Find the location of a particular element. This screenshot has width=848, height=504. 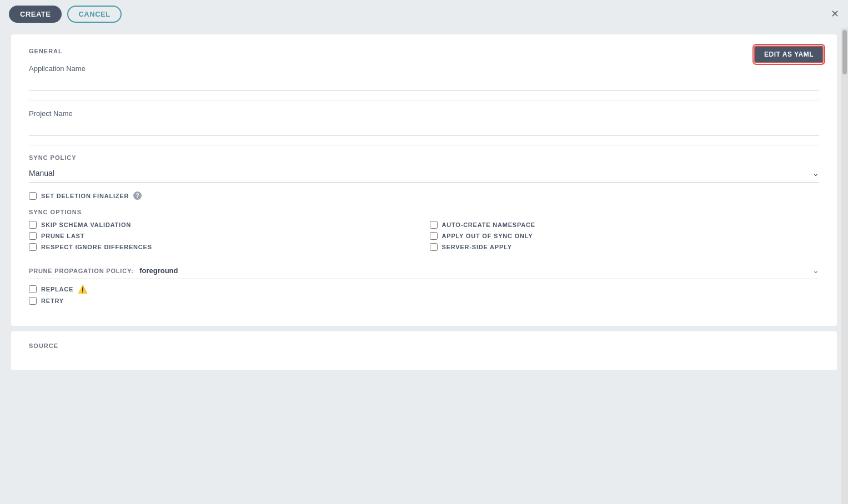

sync-options-label: SYNC OPTIONS is located at coordinates (424, 212).